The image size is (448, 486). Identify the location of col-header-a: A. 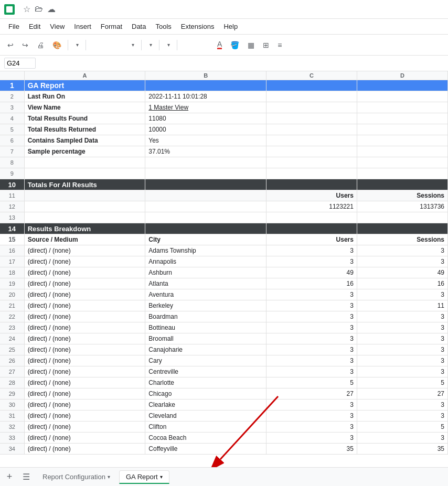
(85, 75).